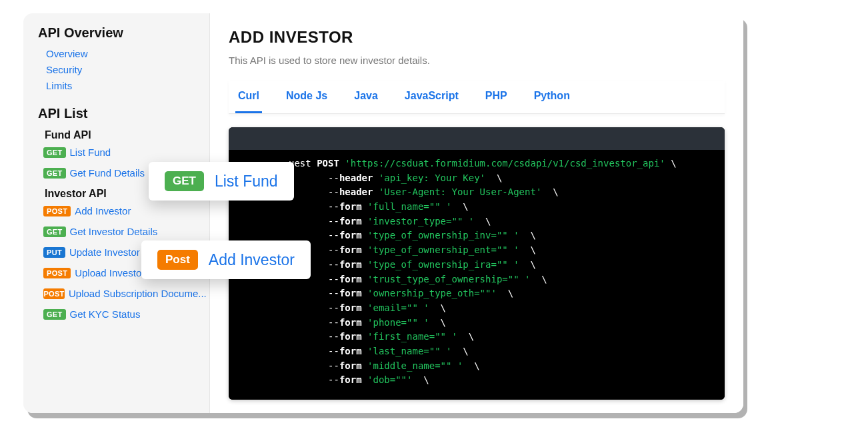 This screenshot has width=868, height=431. Describe the element at coordinates (124, 152) in the screenshot. I see `api-item-list-fund: GET List Fund` at that location.